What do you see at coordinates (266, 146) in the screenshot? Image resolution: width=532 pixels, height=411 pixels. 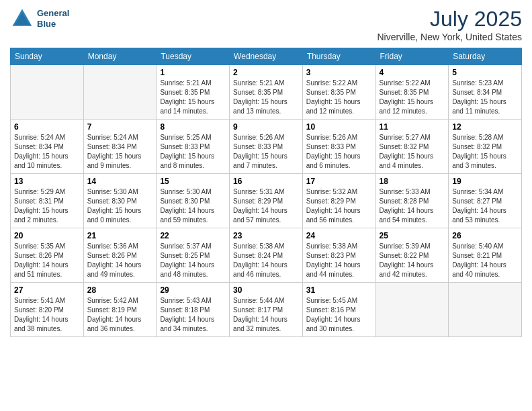 I see `table-row: 9Sunrise: 5:26 AM Sunset: 8:33 PM Daylig…` at bounding box center [266, 146].